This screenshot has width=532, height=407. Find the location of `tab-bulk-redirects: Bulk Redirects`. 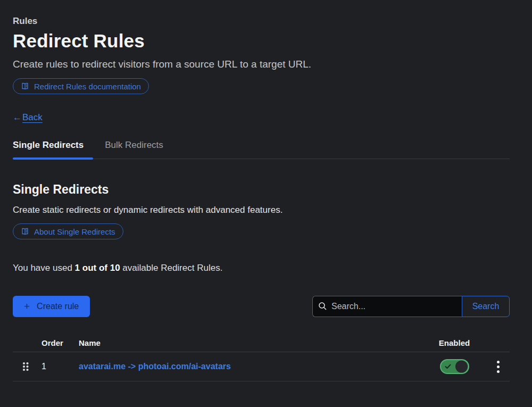

tab-bulk-redirects: Bulk Redirects is located at coordinates (135, 149).